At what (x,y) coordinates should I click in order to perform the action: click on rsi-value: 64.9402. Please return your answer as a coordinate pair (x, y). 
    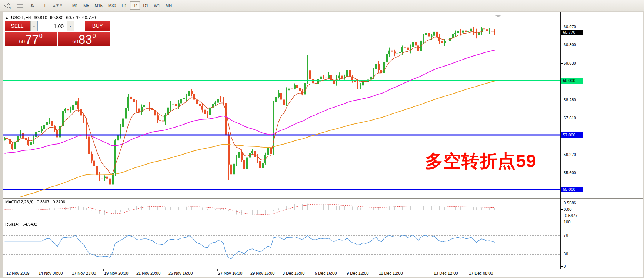
    Looking at the image, I should click on (30, 224).